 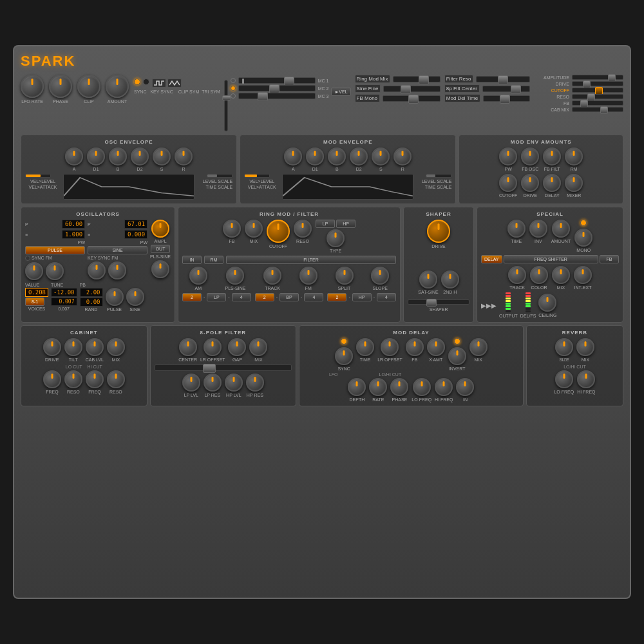 What do you see at coordinates (564, 347) in the screenshot?
I see `rev-size-knob` at bounding box center [564, 347].